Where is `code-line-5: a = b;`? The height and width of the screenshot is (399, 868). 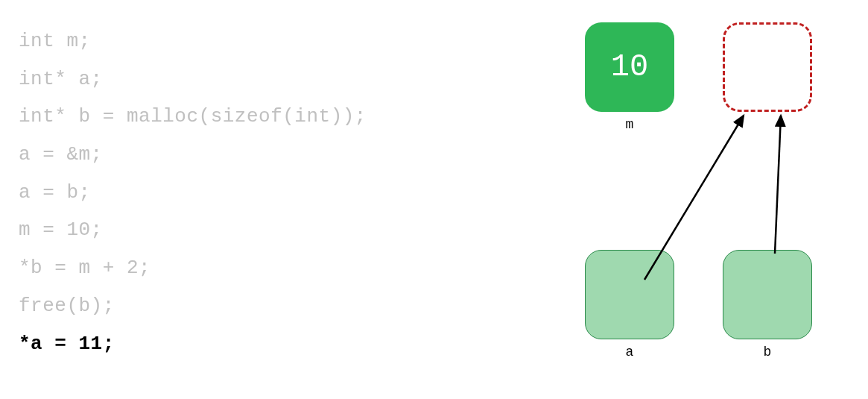 code-line-5: a = b; is located at coordinates (192, 192).